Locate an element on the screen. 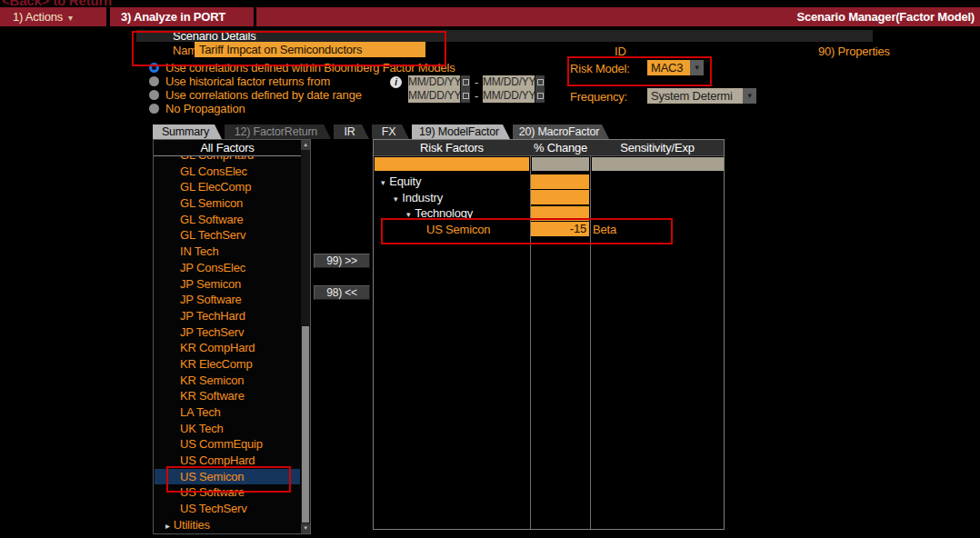 The height and width of the screenshot is (538, 980). list-item-us-semicon-selected: US Semicon is located at coordinates (227, 477).